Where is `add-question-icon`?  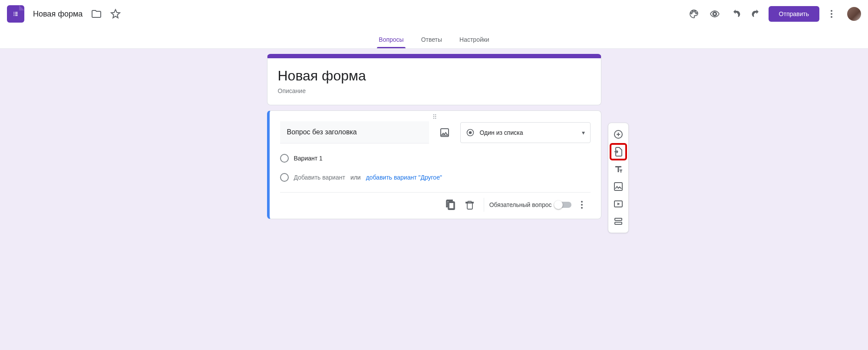 add-question-icon is located at coordinates (618, 134).